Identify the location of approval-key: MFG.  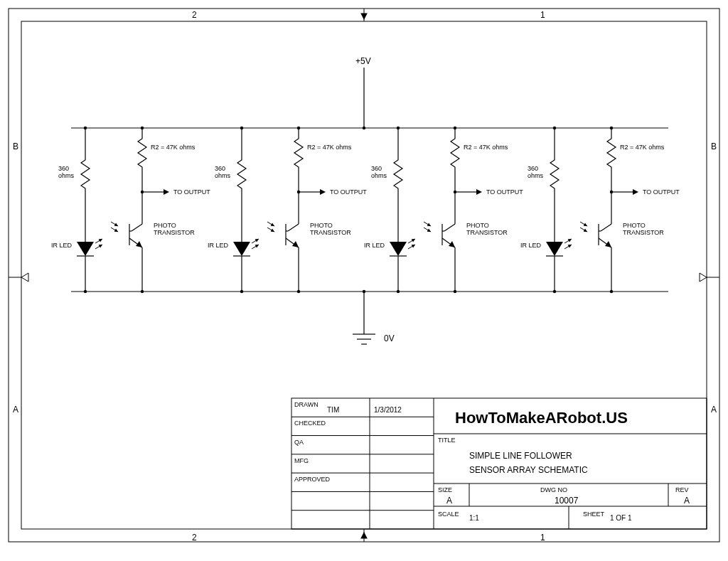
(301, 461).